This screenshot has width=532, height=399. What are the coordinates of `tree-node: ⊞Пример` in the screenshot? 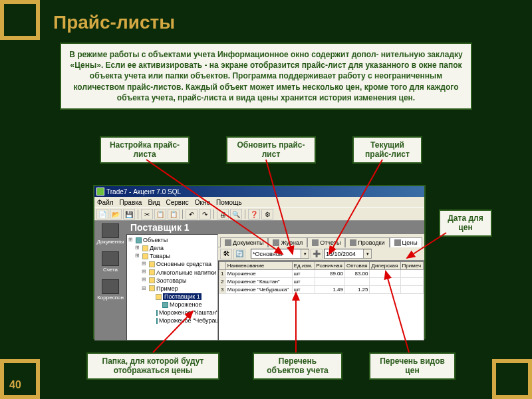 It's located at (172, 289).